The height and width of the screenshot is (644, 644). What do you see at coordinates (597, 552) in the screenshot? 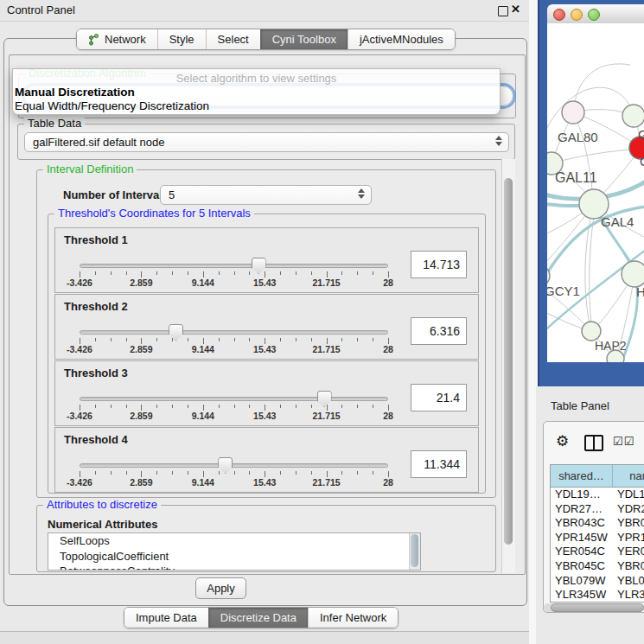
I see `table-row: YER054CYER0` at bounding box center [597, 552].